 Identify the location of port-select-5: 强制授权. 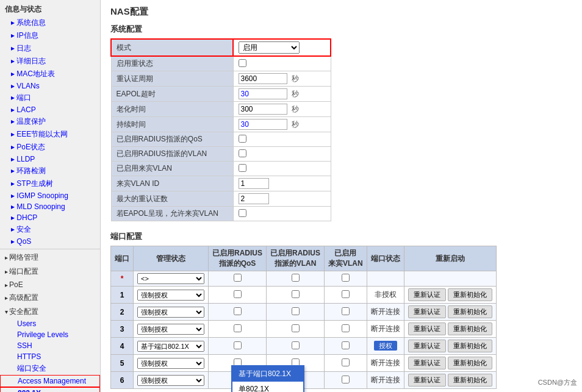
(171, 363).